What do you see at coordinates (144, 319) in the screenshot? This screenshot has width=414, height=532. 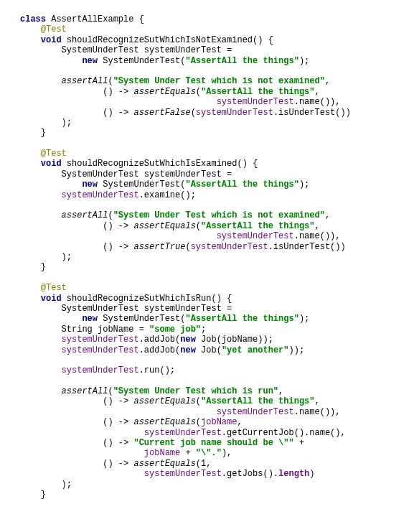 I see `sut-ctor: SystemUnderTest(` at bounding box center [144, 319].